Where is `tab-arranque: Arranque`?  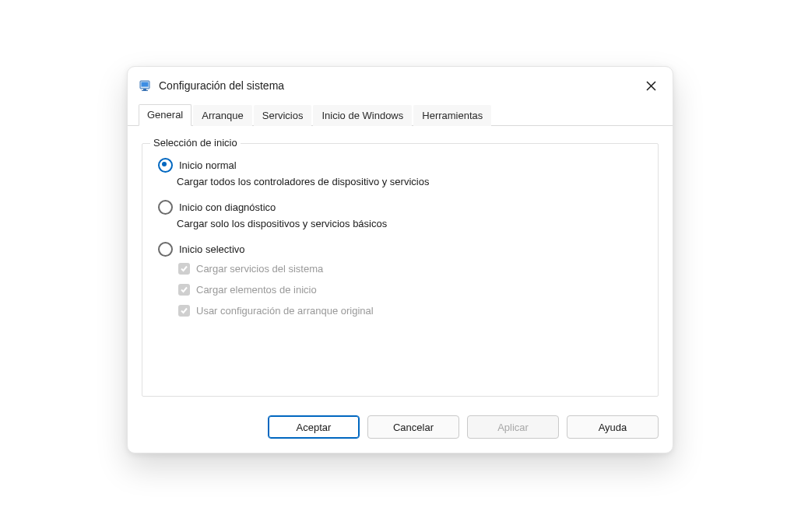 tab-arranque: Arranque is located at coordinates (223, 115).